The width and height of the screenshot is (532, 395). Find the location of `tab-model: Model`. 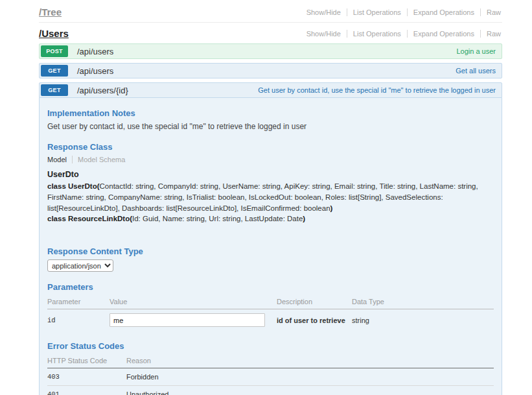

tab-model: Model is located at coordinates (57, 160).